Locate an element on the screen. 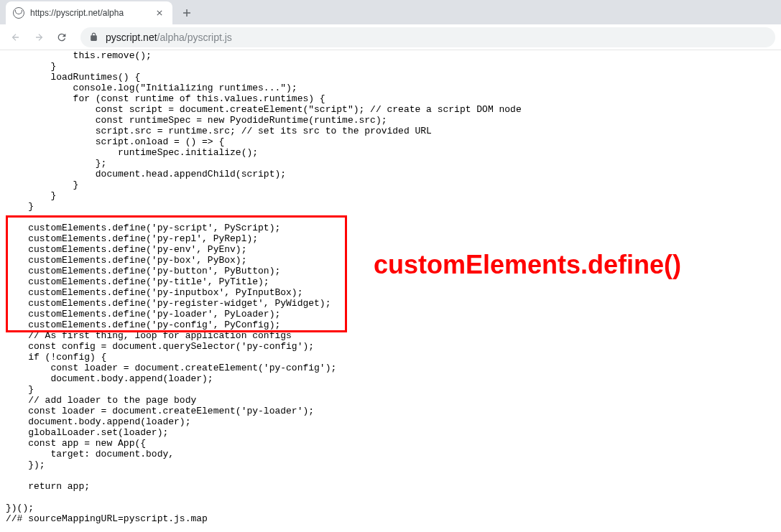  back-button is located at coordinates (16, 37).